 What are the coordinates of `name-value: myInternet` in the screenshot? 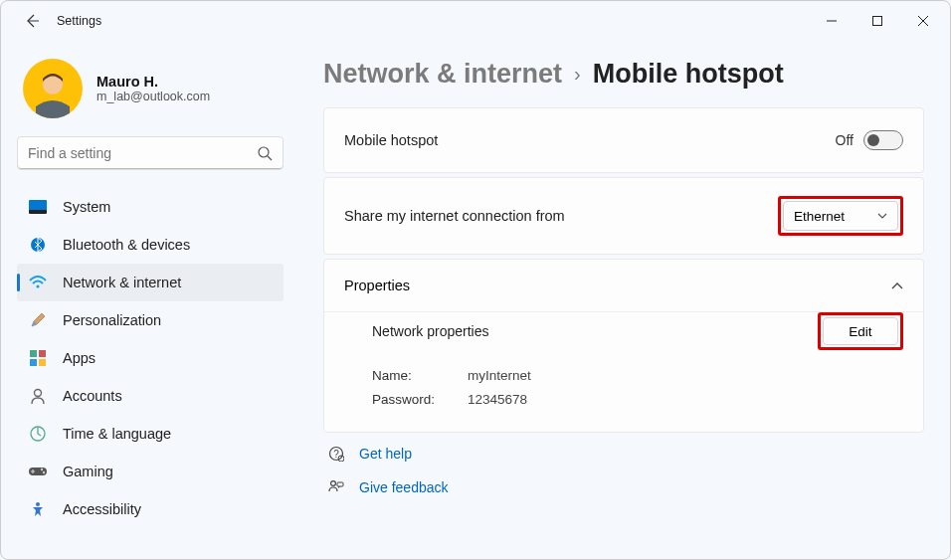 It's located at (499, 376).